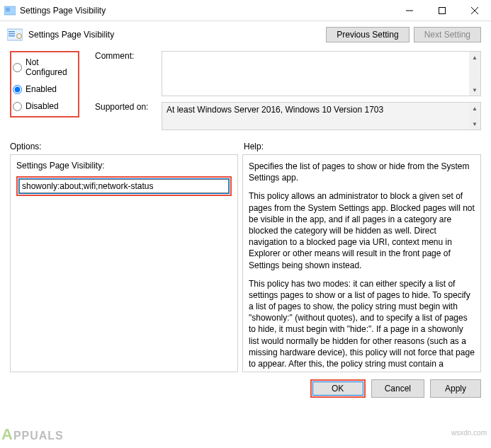 The height and width of the screenshot is (448, 491). What do you see at coordinates (45, 84) in the screenshot?
I see `state-radio-group: Not Configured Enabled Disabled` at bounding box center [45, 84].